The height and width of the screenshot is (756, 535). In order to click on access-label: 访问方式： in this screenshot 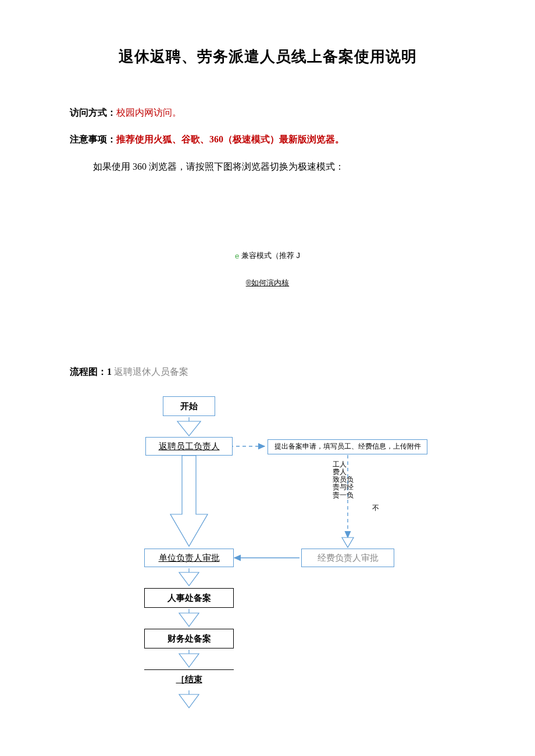, I will do `click(93, 113)`.